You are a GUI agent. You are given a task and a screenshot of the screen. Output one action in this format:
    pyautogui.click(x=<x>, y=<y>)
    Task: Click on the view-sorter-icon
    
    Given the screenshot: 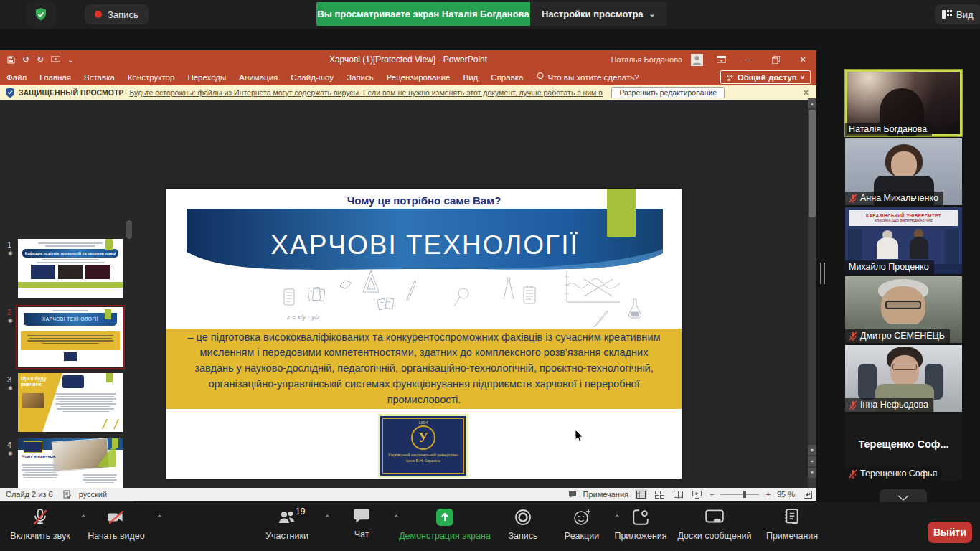 What is the action you would take?
    pyautogui.click(x=660, y=494)
    